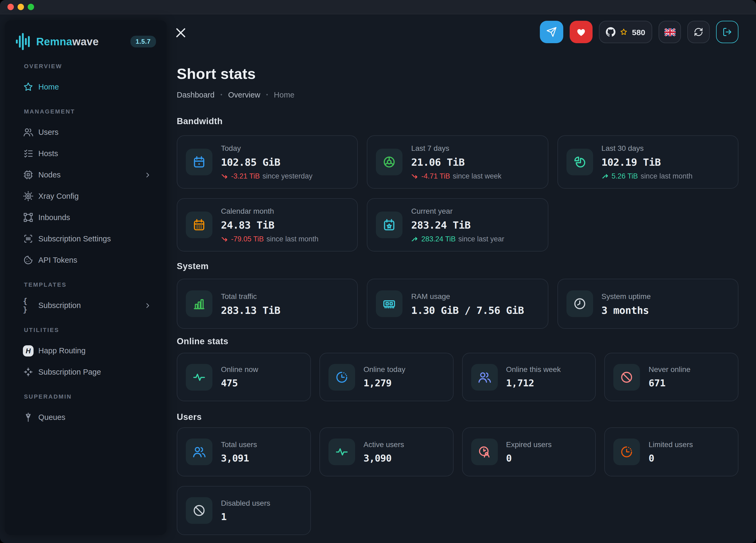 The height and width of the screenshot is (543, 756). Describe the element at coordinates (262, 383) in the screenshot. I see `stat-value: 475` at that location.